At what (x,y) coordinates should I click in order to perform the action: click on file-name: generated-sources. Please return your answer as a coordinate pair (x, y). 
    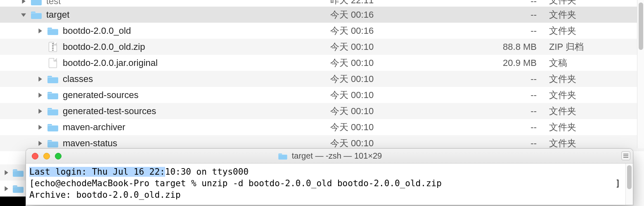
    Looking at the image, I should click on (101, 95).